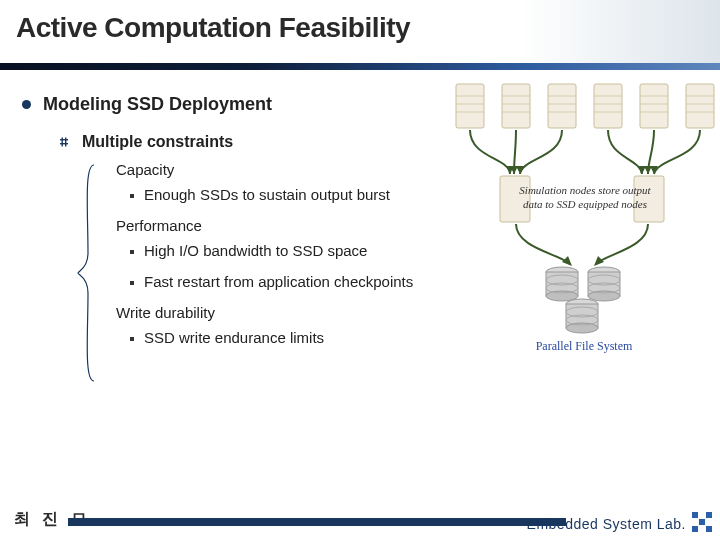 This screenshot has width=720, height=540. I want to click on heading-l2: Multiple constraints, so click(158, 142).